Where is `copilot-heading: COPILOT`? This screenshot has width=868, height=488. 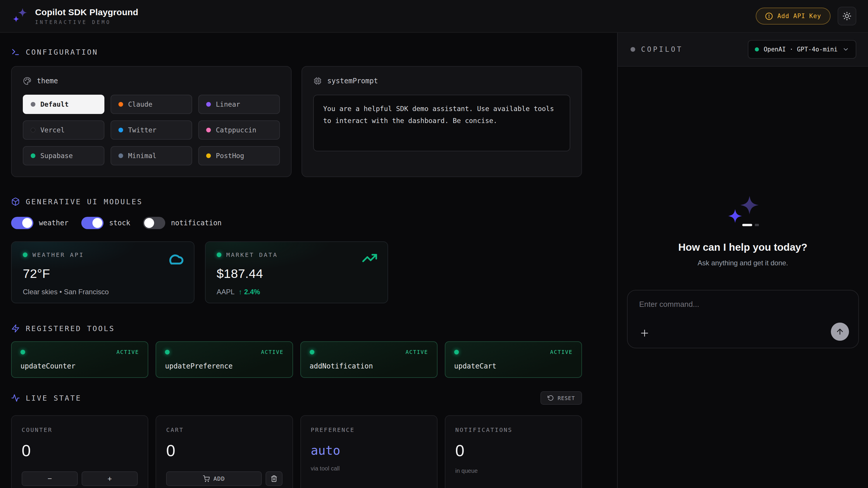 copilot-heading: COPILOT is located at coordinates (662, 49).